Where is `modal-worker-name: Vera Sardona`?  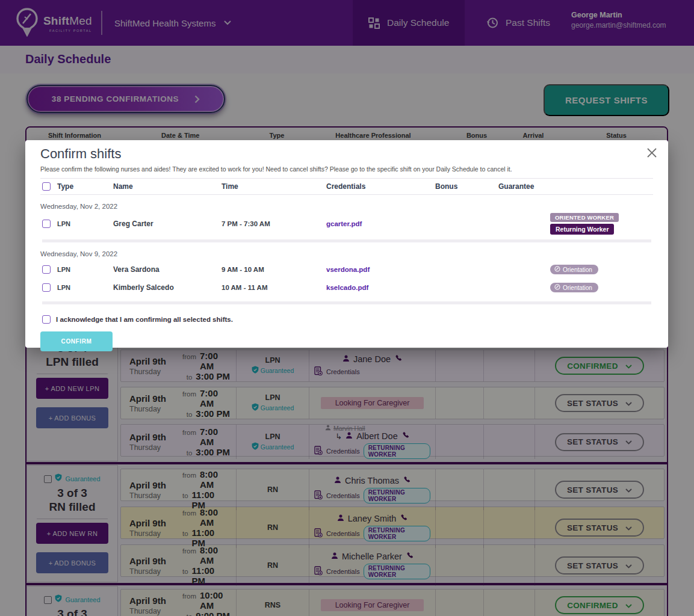
modal-worker-name: Vera Sardona is located at coordinates (167, 270).